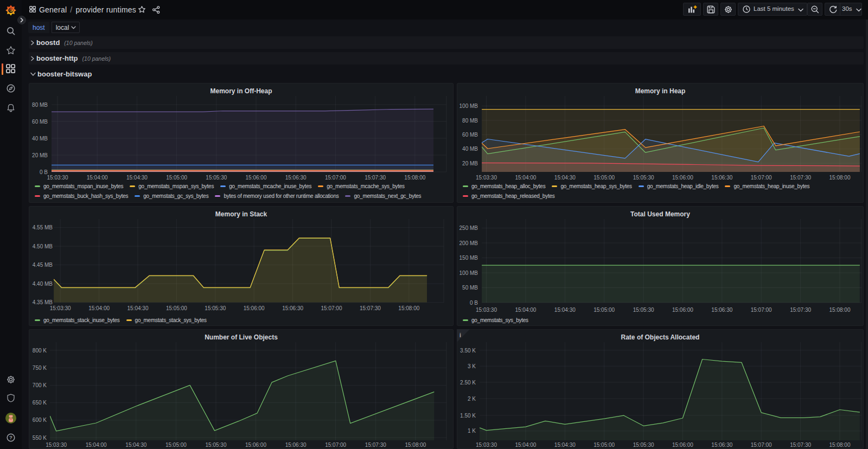  I want to click on svg-text: 4.45 MB, so click(43, 265).